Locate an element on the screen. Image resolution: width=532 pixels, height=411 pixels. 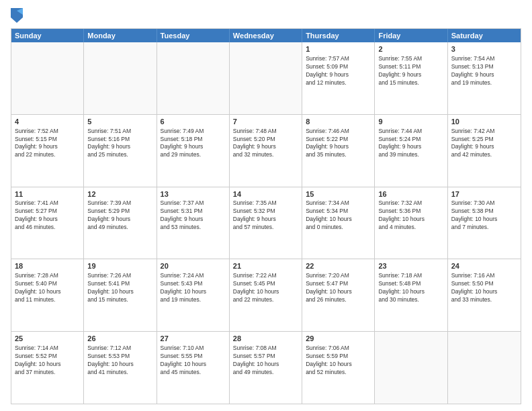
calendar-cell: 1Sunrise: 7:57 AM Sunset: 5:09 PM Daylig… is located at coordinates (339, 78).